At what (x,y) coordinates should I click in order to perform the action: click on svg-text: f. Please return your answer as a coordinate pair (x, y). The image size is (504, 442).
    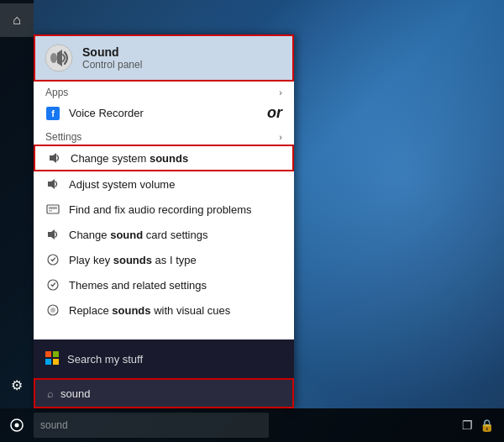
    Looking at the image, I should click on (53, 113).